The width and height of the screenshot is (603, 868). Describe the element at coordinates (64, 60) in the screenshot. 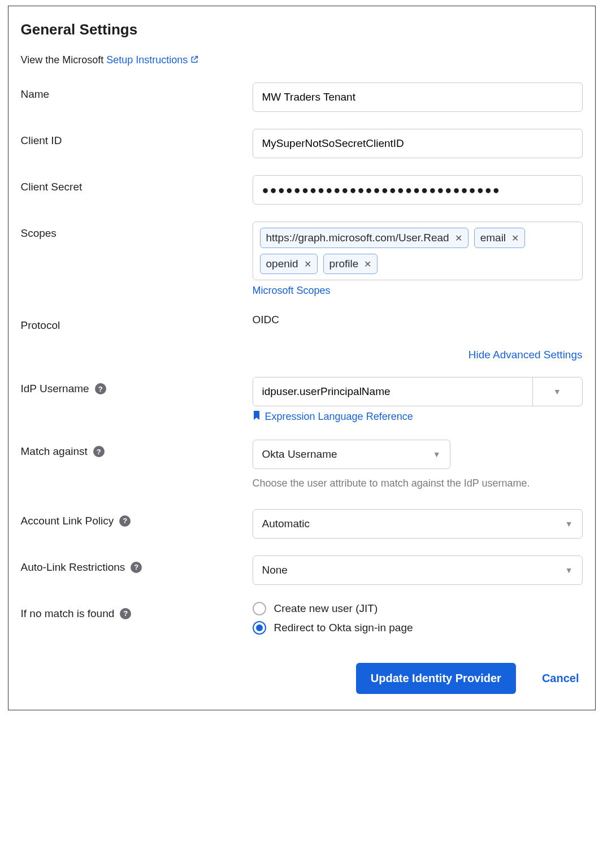

I see `intro-prefix: View the Microsoft` at that location.